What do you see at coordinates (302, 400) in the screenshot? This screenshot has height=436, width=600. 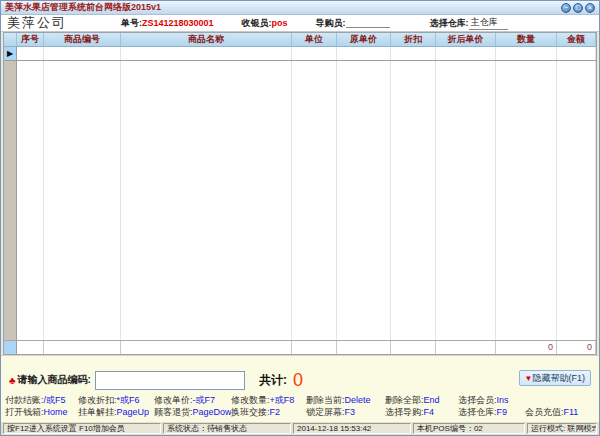 I see `shortcut-row-1: 付款结账:/或F5 修改折扣:*或F6 修改单价:-或F7 修改数量:+或F8 …` at bounding box center [302, 400].